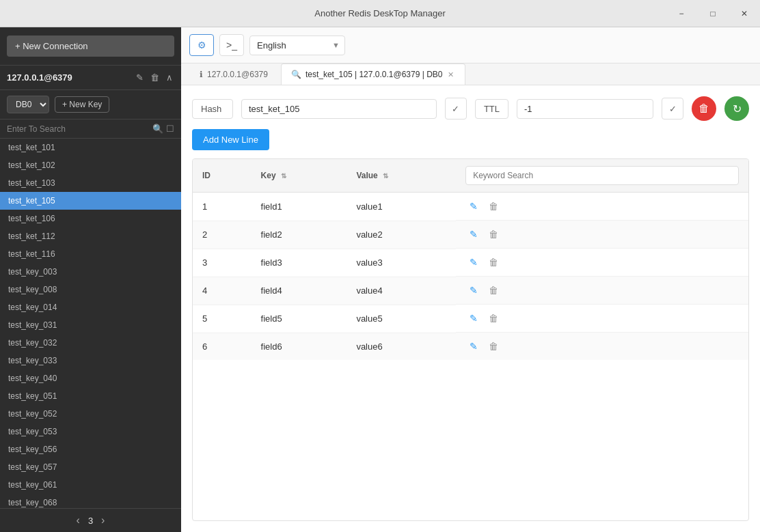 The width and height of the screenshot is (760, 532). I want to click on cell-key: field2, so click(299, 235).